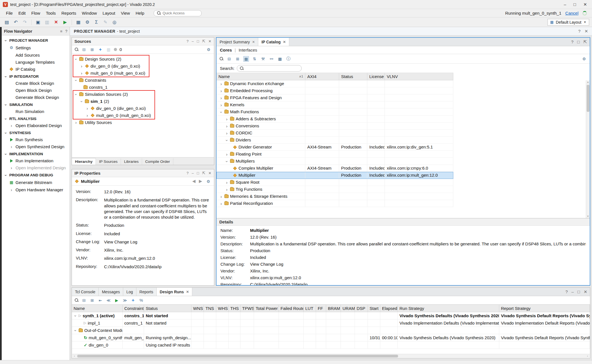 Image resolution: width=592 pixels, height=364 pixels. What do you see at coordinates (575, 5) in the screenshot?
I see `maximize-icon: □` at bounding box center [575, 5].